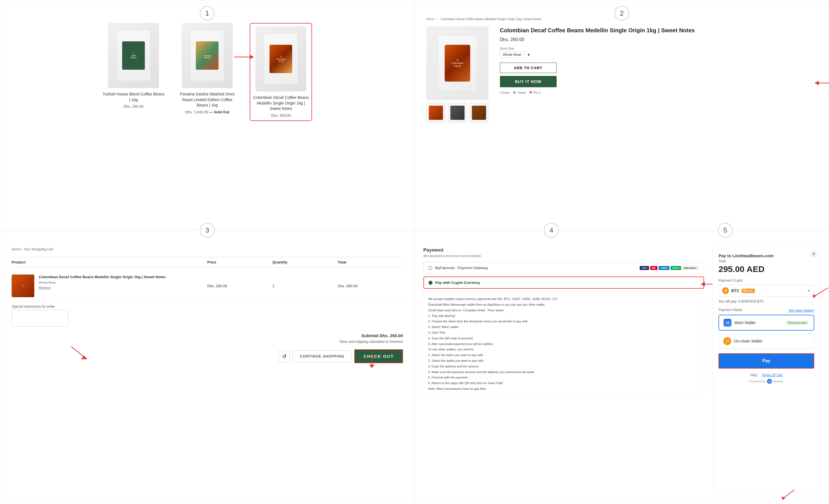 This screenshot has height=504, width=829. I want to click on crypto-badge: Bitcoin, so click(748, 291).